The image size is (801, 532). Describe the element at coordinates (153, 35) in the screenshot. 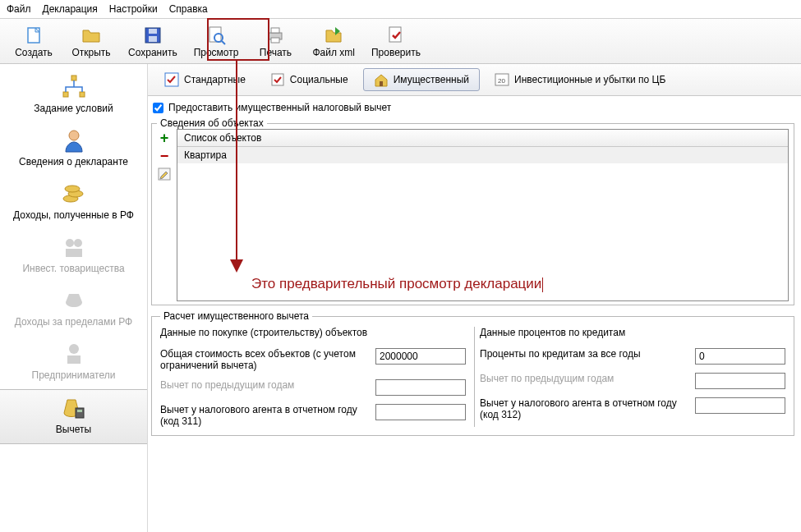

I see `floppy-icon` at that location.